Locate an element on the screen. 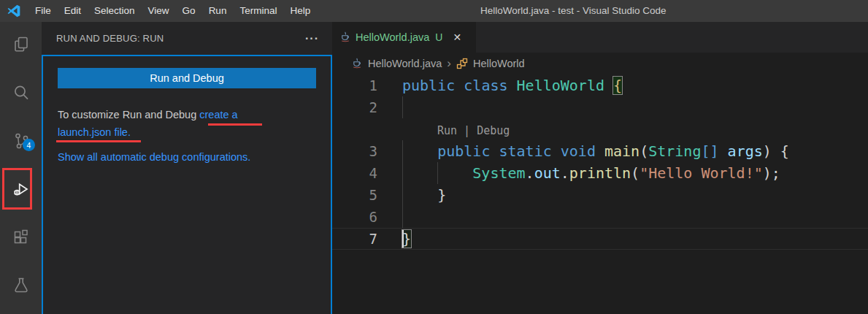 This screenshot has width=868, height=314. code-token: [] is located at coordinates (710, 151).